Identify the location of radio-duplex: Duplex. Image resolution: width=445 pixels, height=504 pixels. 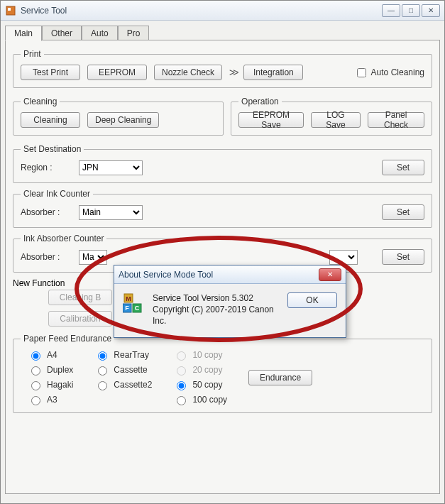
(50, 370).